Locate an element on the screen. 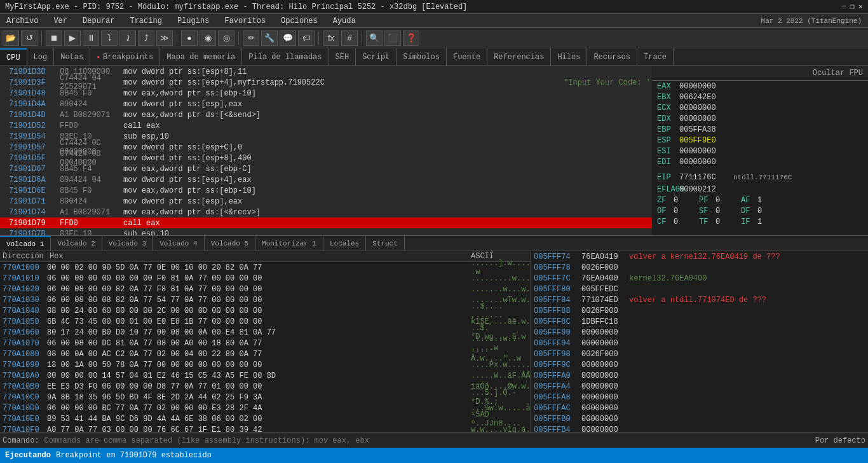 The height and width of the screenshot is (463, 868). toolbar-bp: ● is located at coordinates (189, 38).